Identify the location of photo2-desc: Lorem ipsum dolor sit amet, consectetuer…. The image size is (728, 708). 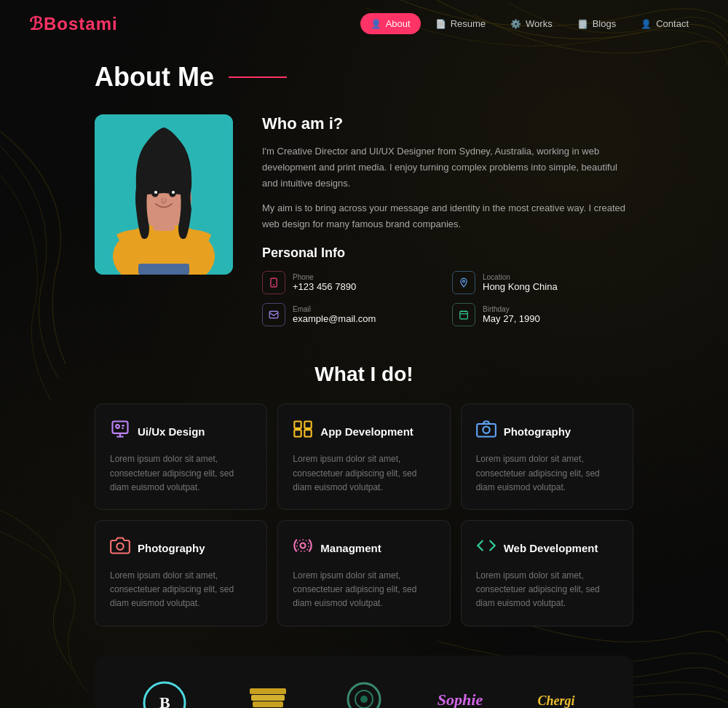
(181, 590).